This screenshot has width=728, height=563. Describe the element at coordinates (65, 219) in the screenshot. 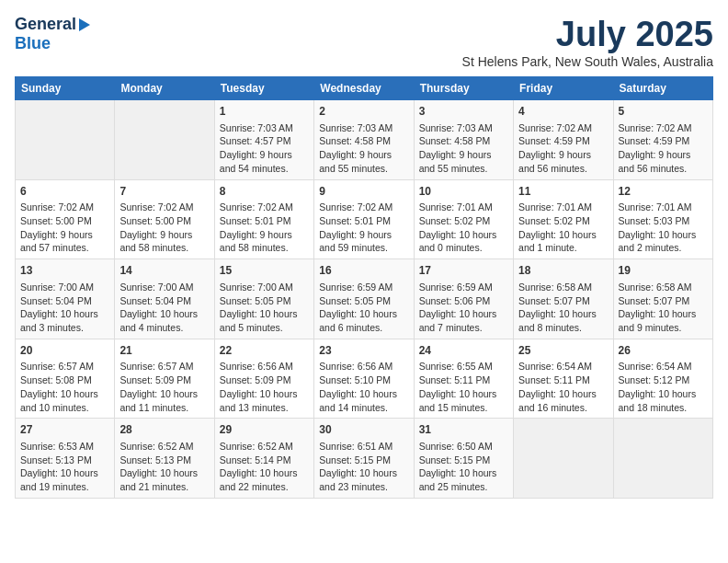

I see `calendar-cell: 6Sunrise: 7:02 AMSunset: 5:00 PMDaylight…` at that location.